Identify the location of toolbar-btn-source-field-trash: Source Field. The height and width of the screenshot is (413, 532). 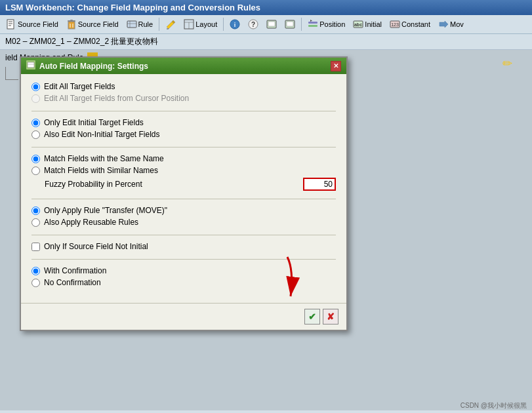
(92, 24).